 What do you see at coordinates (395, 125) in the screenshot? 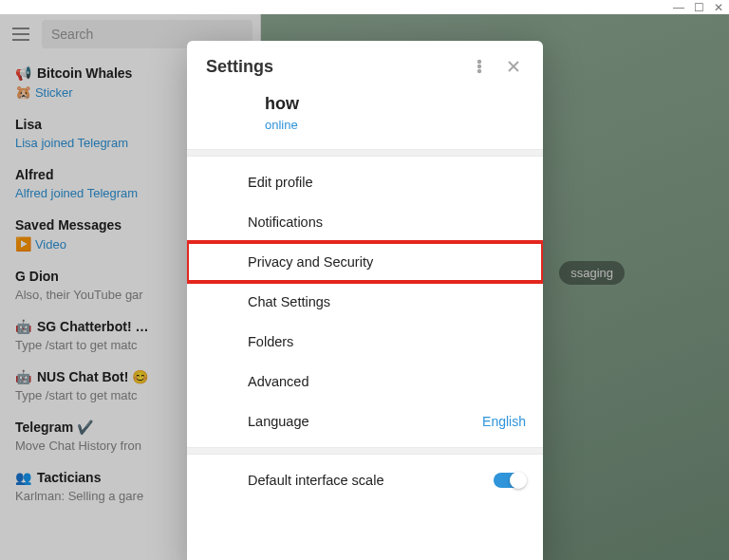
I see `profile-status: online` at bounding box center [395, 125].